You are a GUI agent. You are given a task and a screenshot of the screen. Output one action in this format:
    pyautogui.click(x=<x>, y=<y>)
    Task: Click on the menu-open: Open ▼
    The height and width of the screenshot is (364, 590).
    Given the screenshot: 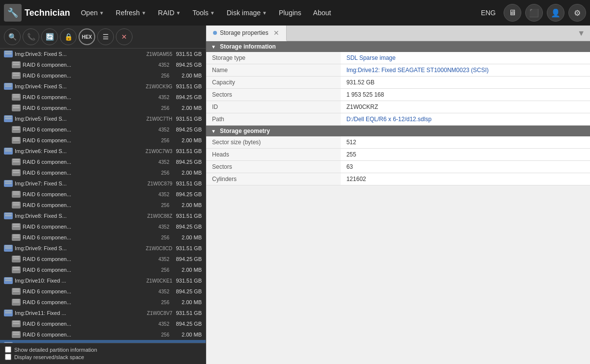 What is the action you would take?
    pyautogui.click(x=92, y=13)
    